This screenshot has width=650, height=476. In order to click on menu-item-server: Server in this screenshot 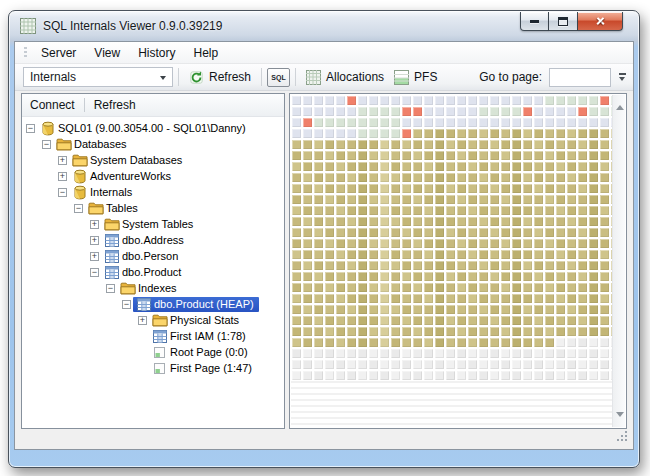, I will do `click(58, 53)`.